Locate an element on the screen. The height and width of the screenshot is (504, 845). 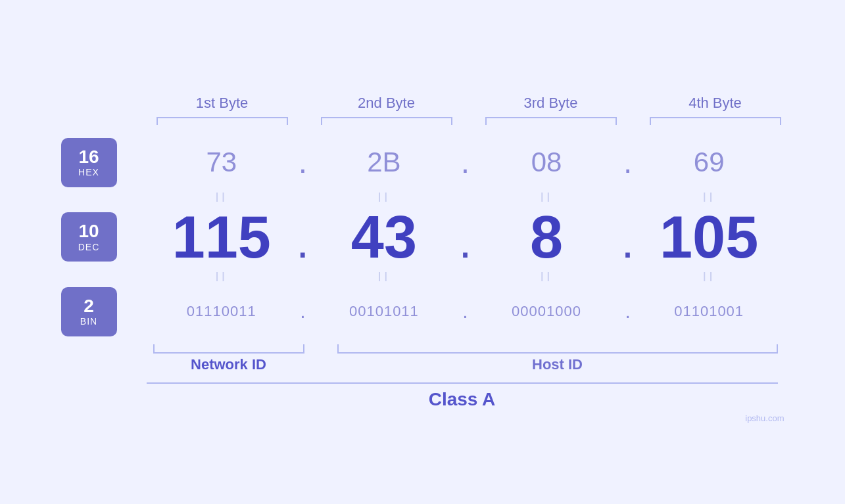
bin-badge: 2 BIN is located at coordinates (89, 311).